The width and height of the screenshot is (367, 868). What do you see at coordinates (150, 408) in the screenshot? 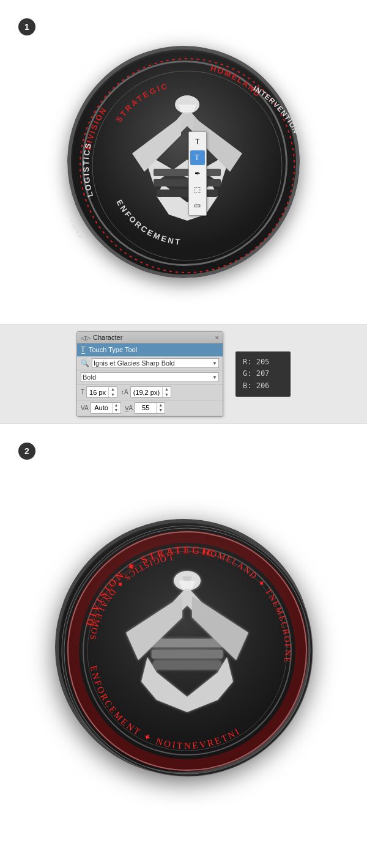
I see `metrics-row-2: VA Auto ▲ ▼ V̲A 55 ▲ ▼` at bounding box center [150, 408].